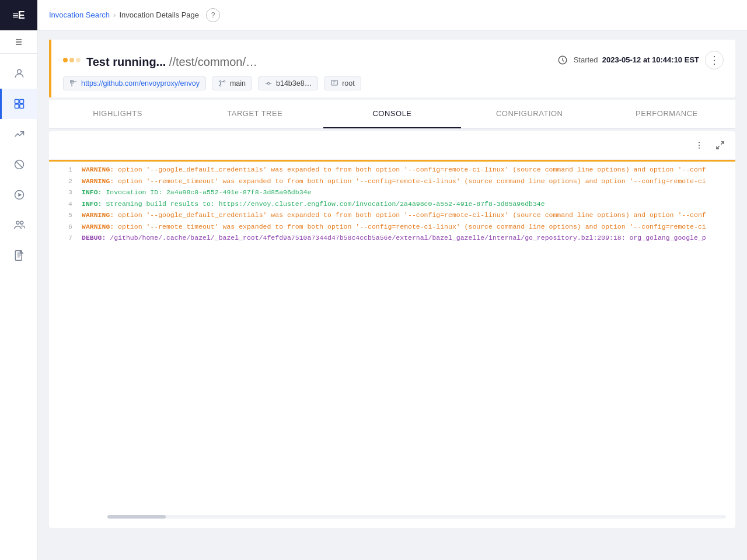 The width and height of the screenshot is (747, 560). Describe the element at coordinates (213, 15) in the screenshot. I see `help-button: ?` at that location.